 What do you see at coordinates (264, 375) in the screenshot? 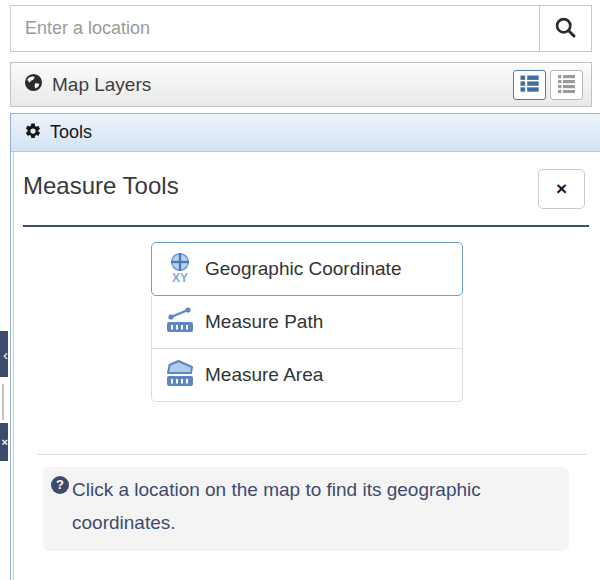
I see `tool-button-label: Measure Area` at bounding box center [264, 375].